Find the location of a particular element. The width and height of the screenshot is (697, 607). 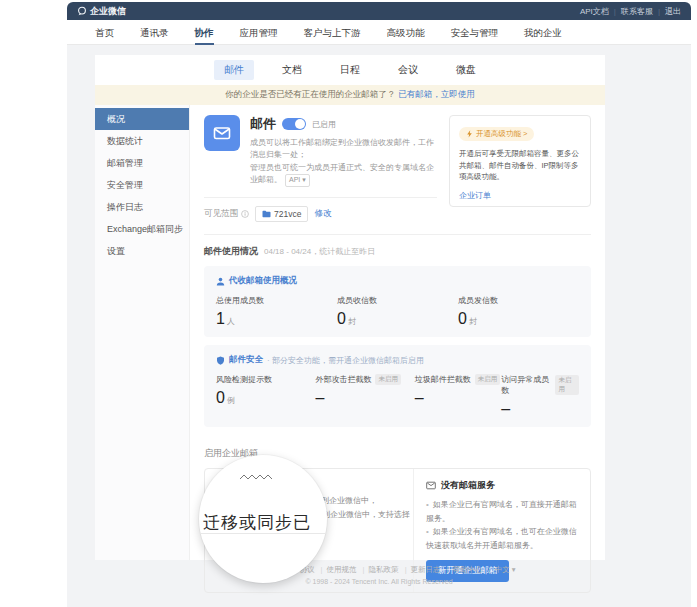

sidebar-item-statistics: 数据统计 is located at coordinates (142, 141).